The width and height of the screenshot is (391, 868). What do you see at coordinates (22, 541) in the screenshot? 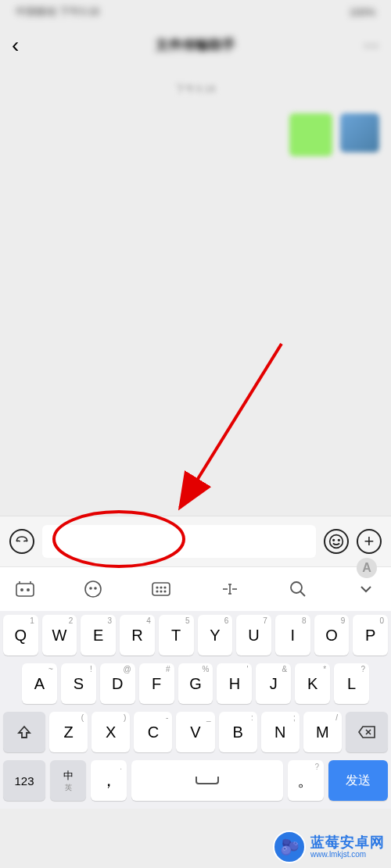
I see `voice-input-button` at bounding box center [22, 541].